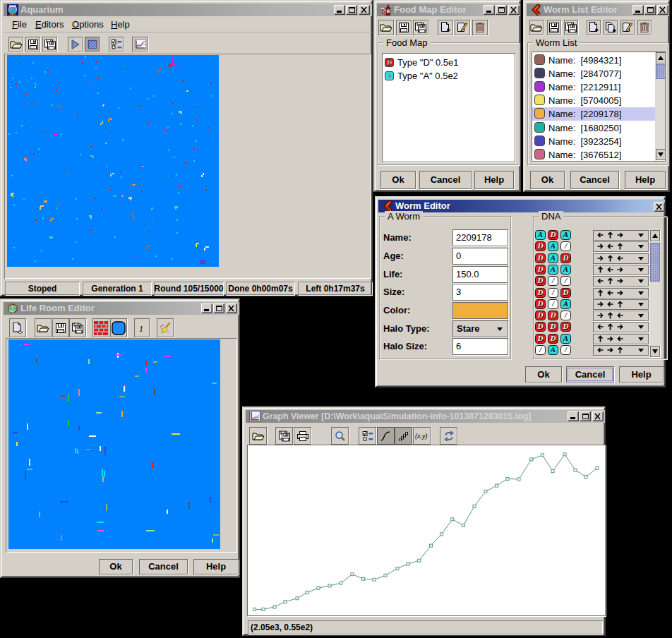 Image resolution: width=672 pixels, height=638 pixels. I want to click on svg-text: D, so click(389, 62).